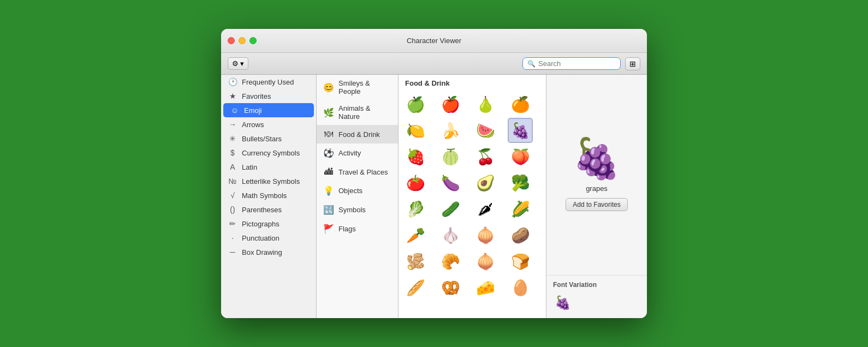 This screenshot has height=347, width=868. Describe the element at coordinates (520, 104) in the screenshot. I see `emoji-cell: 🍊` at that location.